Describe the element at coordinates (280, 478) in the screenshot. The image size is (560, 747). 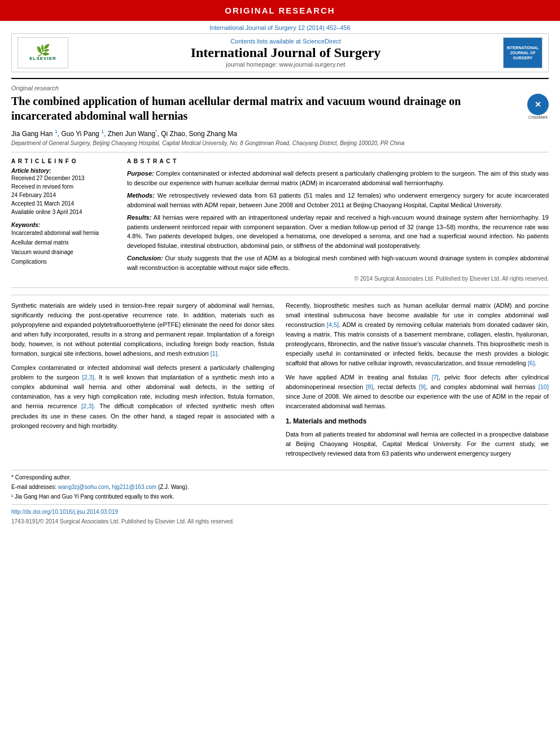
I see `corresponding-note: * Corresponding author.` at that location.